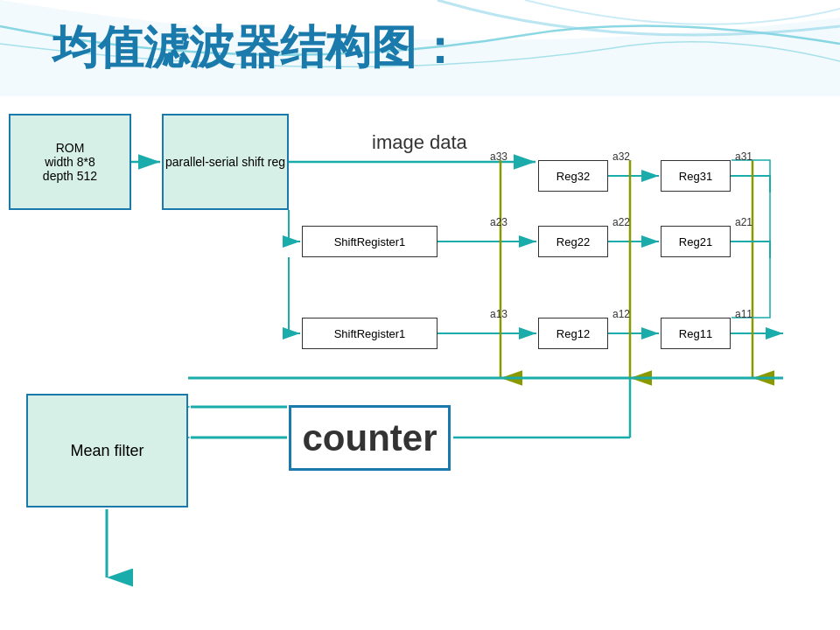 Image resolution: width=840 pixels, height=630 pixels. Describe the element at coordinates (621, 157) in the screenshot. I see `a32-label: a32` at that location.